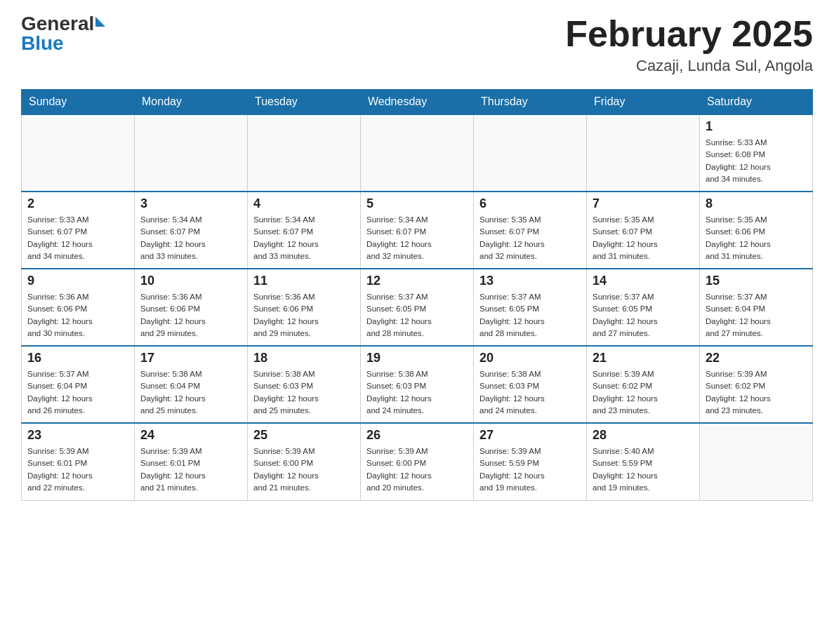 The image size is (834, 644). What do you see at coordinates (79, 384) in the screenshot?
I see `calendar-cell: 16Sunrise: 5:37 AMSunset: 6:04 PMDayligh…` at bounding box center [79, 384].